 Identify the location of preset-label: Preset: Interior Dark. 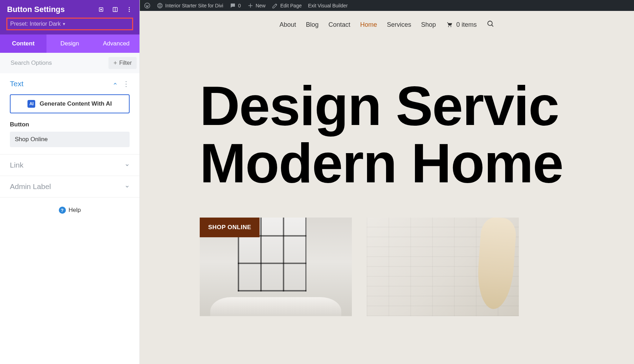
(35, 24).